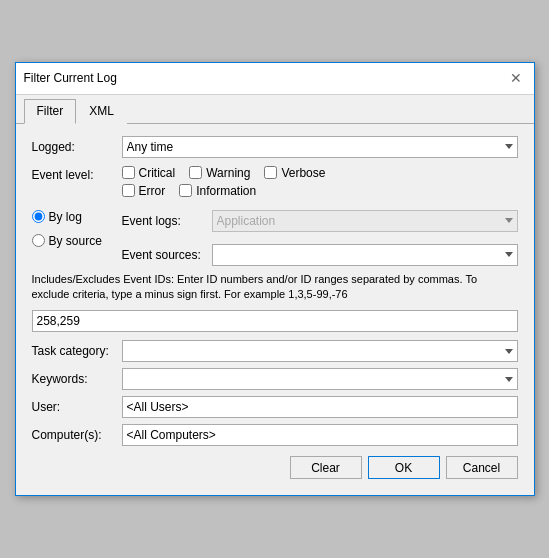  What do you see at coordinates (482, 468) in the screenshot?
I see `cancel-button: Cancel` at bounding box center [482, 468].